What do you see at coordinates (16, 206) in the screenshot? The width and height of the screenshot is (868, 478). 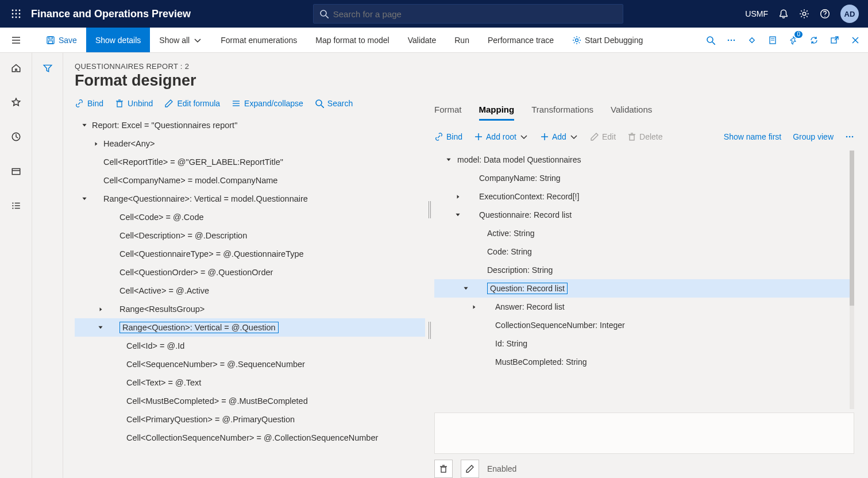 I see `modules-icon` at bounding box center [16, 206].